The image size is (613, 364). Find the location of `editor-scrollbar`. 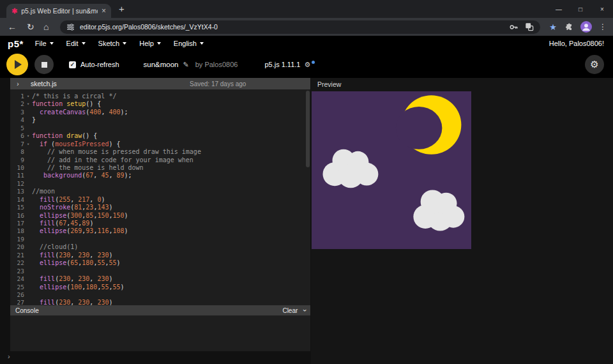

editor-scrollbar is located at coordinates (308, 129).